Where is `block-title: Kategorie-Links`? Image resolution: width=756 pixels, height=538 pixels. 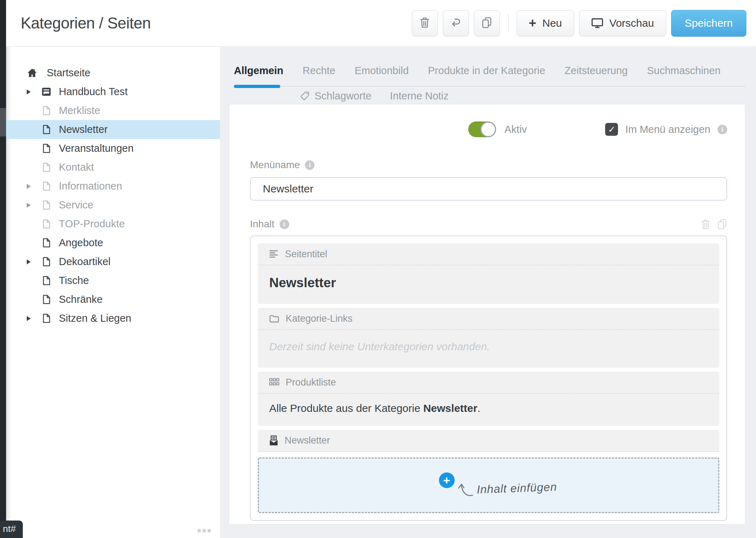 block-title: Kategorie-Links is located at coordinates (319, 319).